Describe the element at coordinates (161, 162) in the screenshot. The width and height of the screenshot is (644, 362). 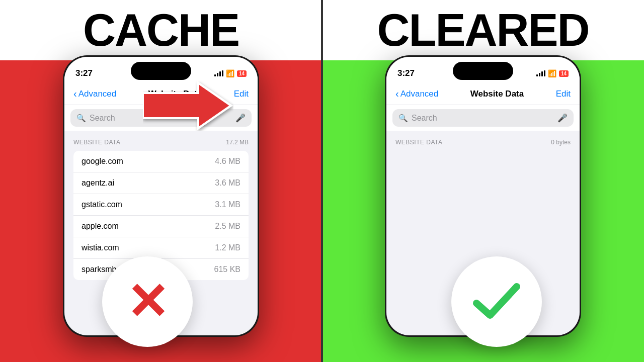
I see `table-row: google.com 4.6 MB` at that location.